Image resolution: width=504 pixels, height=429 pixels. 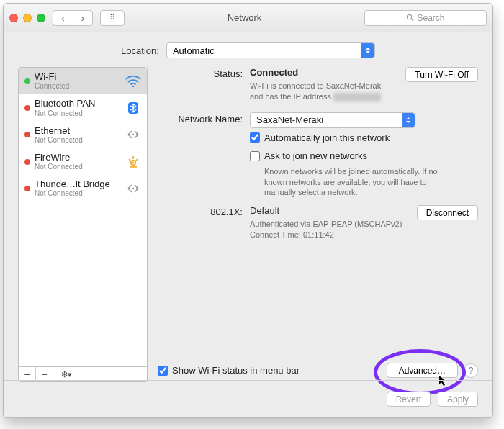 I want to click on sidebar-item-thunderbolt-bridge: Thunde…lt Bridge Not Connected, so click(x=83, y=189).